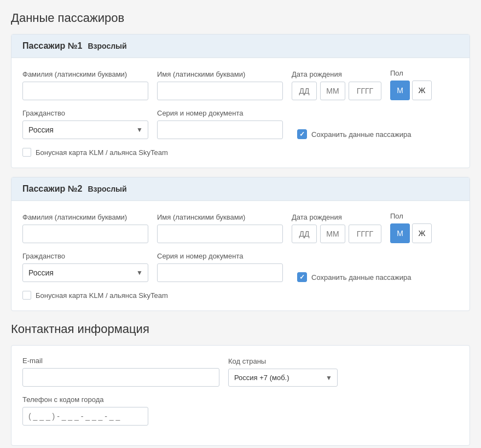 This screenshot has width=481, height=448. What do you see at coordinates (121, 371) in the screenshot?
I see `contact-email-group: E-mail` at bounding box center [121, 371].